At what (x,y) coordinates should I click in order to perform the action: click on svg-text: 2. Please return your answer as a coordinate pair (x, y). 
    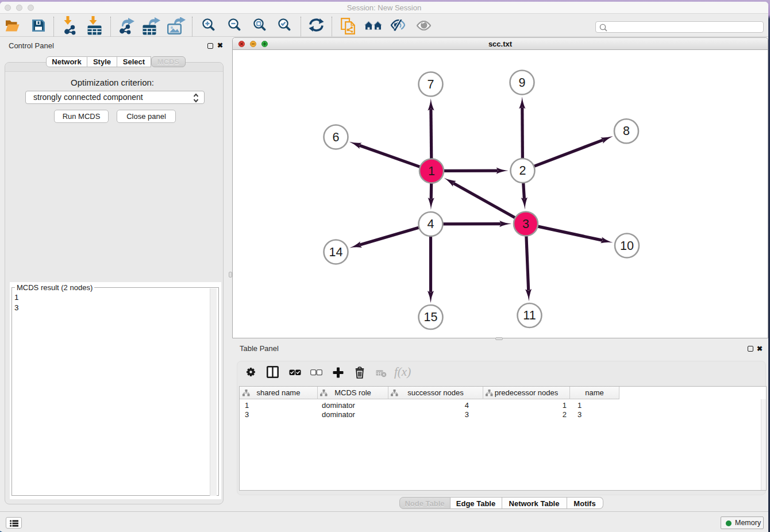
    Looking at the image, I should click on (523, 171).